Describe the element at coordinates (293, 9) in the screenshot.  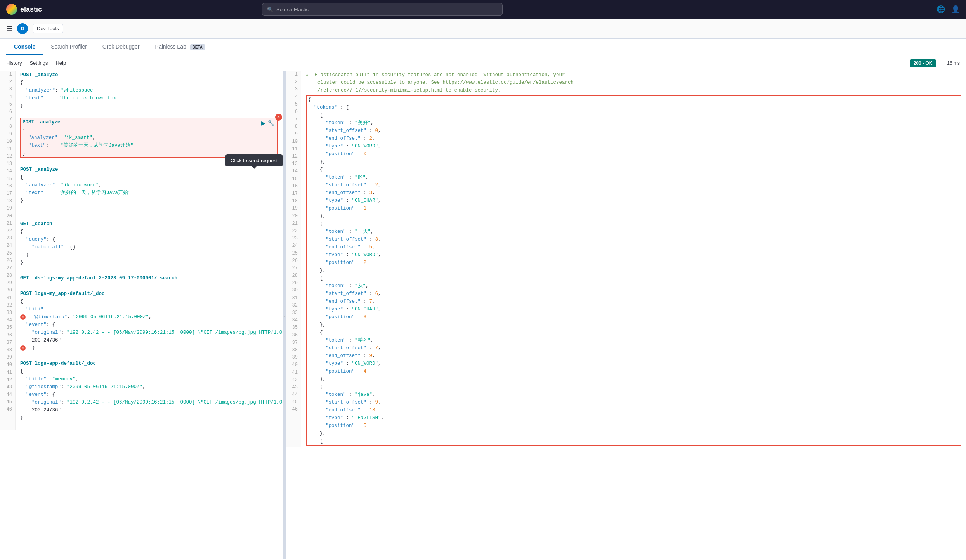
I see `search-placeholder: Search Elastic` at that location.